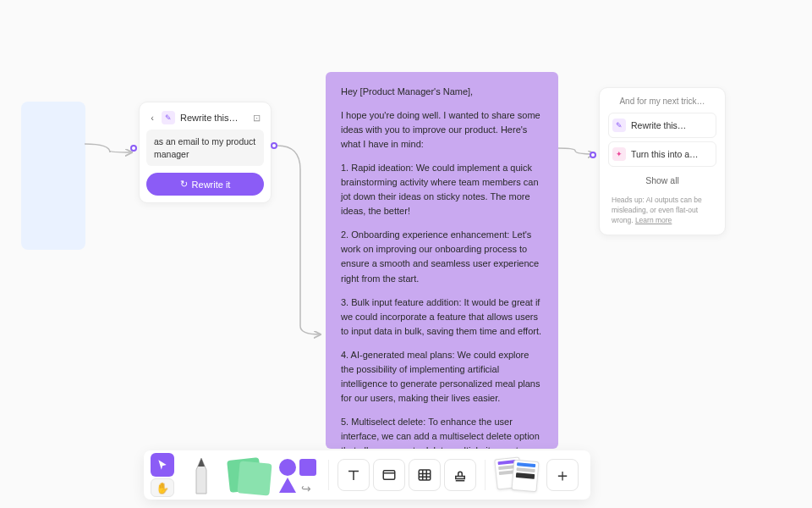  I want to click on node-port-trick-left, so click(593, 155).